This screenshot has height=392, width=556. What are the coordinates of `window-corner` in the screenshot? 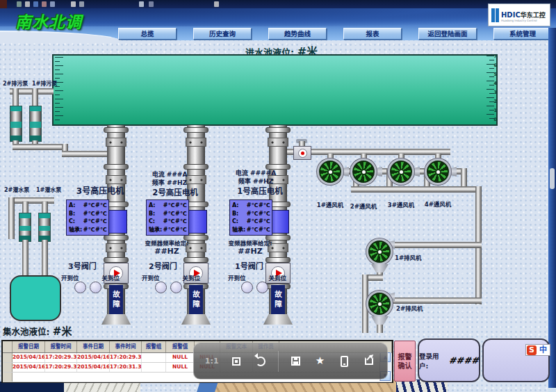 It's located at (3, 4).